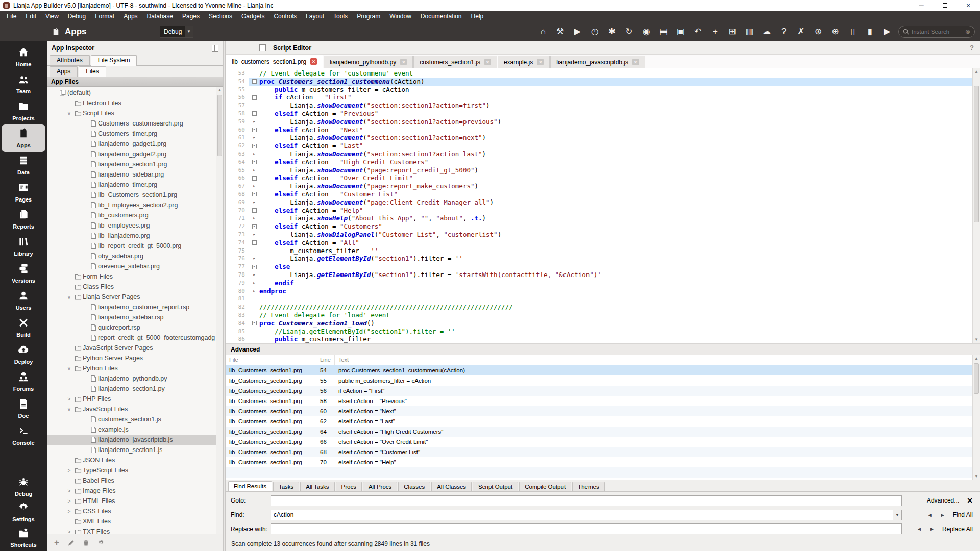  Describe the element at coordinates (599, 421) in the screenshot. I see `result-row: lib_Customers_section1.prg62elseif cActi…` at that location.